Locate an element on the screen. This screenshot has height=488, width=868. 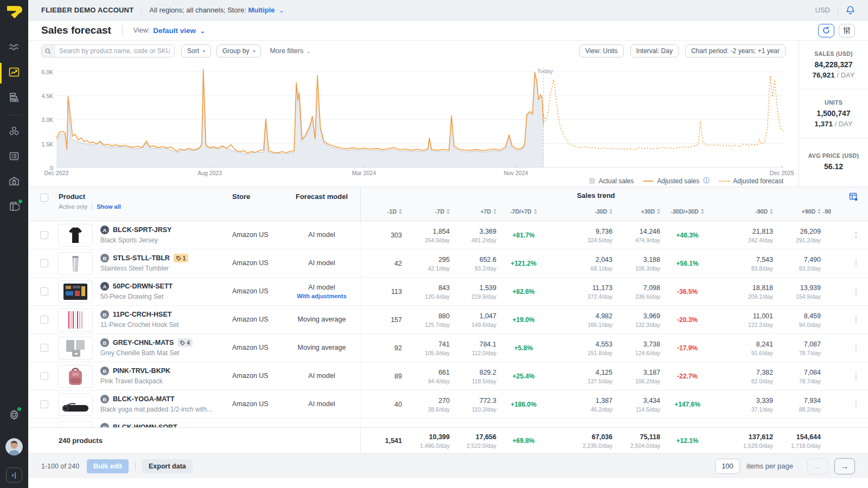
page-size-input: 100 is located at coordinates (727, 466).